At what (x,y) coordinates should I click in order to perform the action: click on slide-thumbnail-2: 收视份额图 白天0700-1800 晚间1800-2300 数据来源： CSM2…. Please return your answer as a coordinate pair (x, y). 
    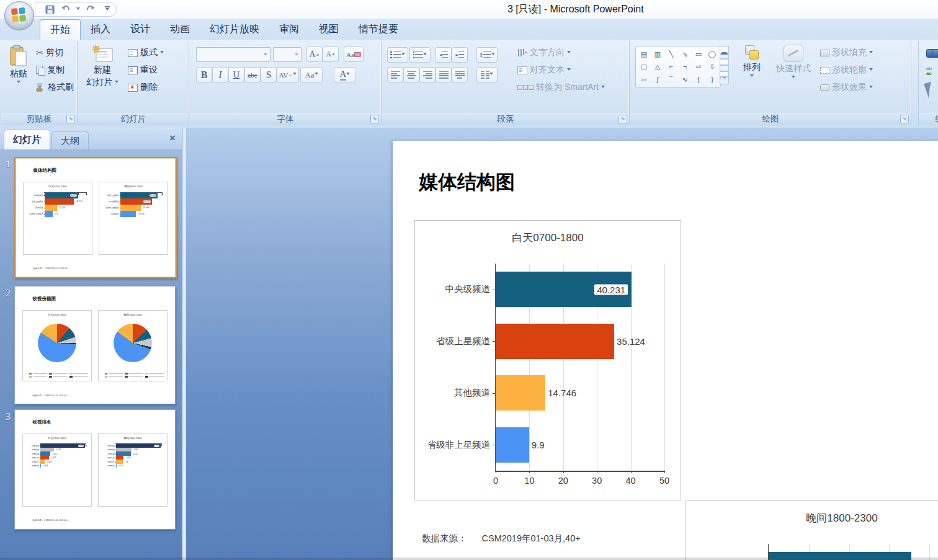
    Looking at the image, I should click on (95, 345).